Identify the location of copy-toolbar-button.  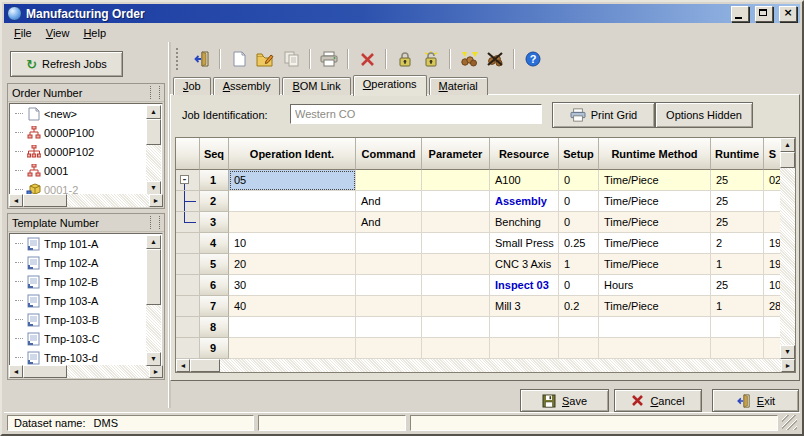
(291, 59).